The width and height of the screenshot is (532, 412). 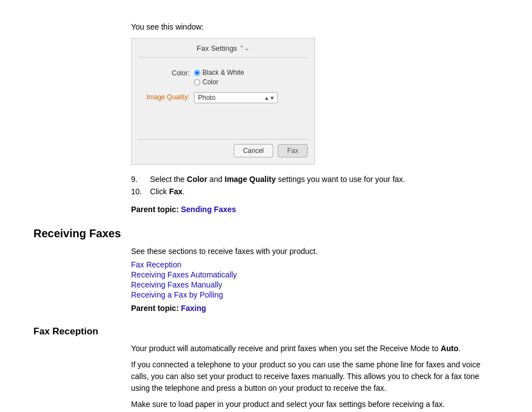 I want to click on sending-faxes-parent-topic: Parent topic: Sending Faxes, so click(x=315, y=209).